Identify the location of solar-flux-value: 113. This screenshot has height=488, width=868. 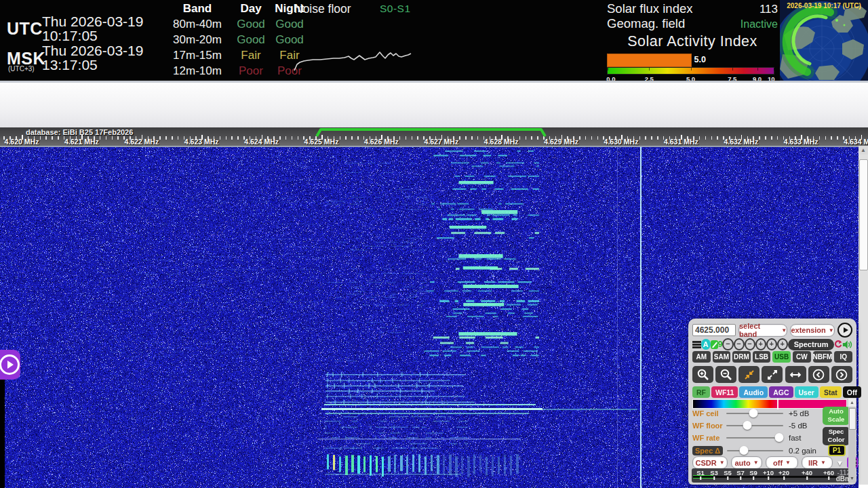
(769, 9).